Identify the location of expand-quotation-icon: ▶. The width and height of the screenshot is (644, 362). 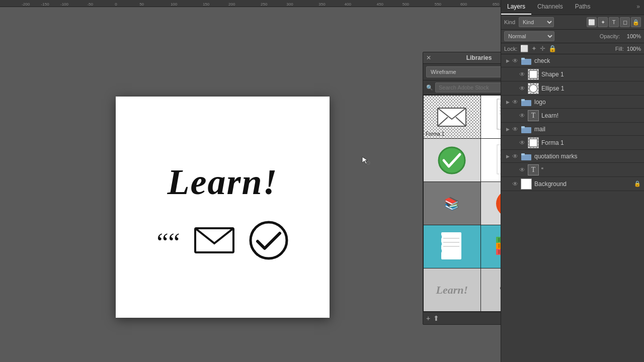
(508, 156).